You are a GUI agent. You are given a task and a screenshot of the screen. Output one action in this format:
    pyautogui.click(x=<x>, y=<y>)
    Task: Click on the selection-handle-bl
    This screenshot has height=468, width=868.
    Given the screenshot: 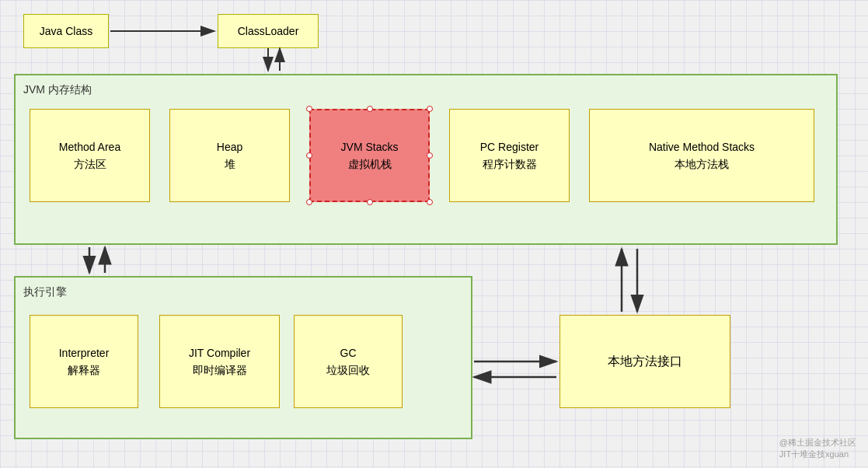 What is the action you would take?
    pyautogui.click(x=309, y=202)
    